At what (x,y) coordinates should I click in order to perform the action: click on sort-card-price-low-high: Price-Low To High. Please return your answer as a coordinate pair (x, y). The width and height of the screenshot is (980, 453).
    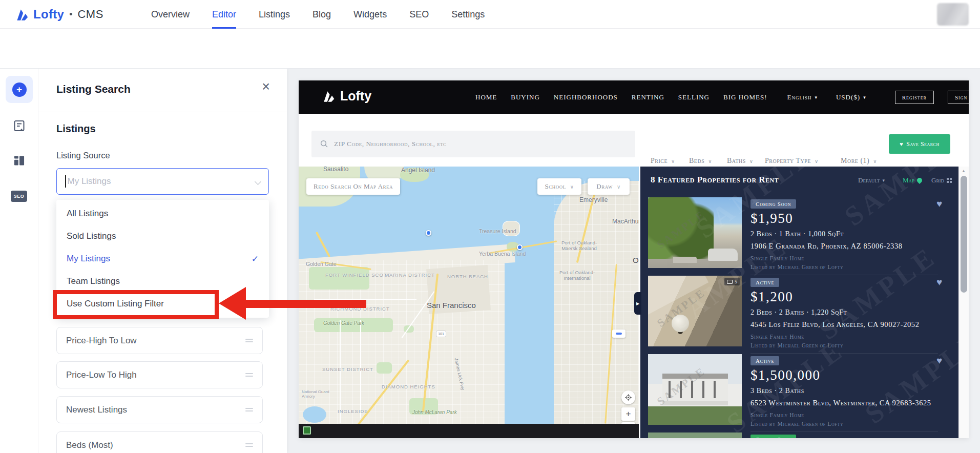
    Looking at the image, I should click on (160, 375).